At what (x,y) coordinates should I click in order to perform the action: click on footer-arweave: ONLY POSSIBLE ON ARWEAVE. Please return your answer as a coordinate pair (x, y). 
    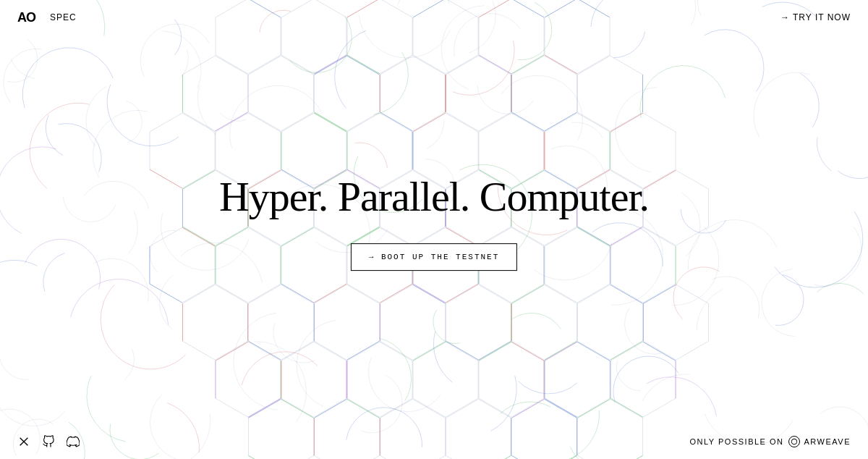
    Looking at the image, I should click on (770, 442).